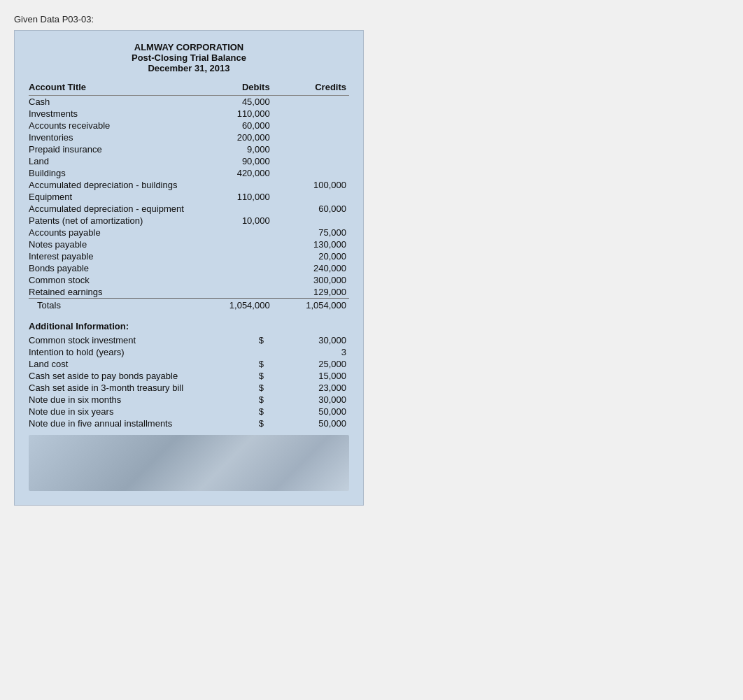 Image resolution: width=743 pixels, height=700 pixels. I want to click on table-row: Patents (net of amortization) 10,000, so click(189, 221).